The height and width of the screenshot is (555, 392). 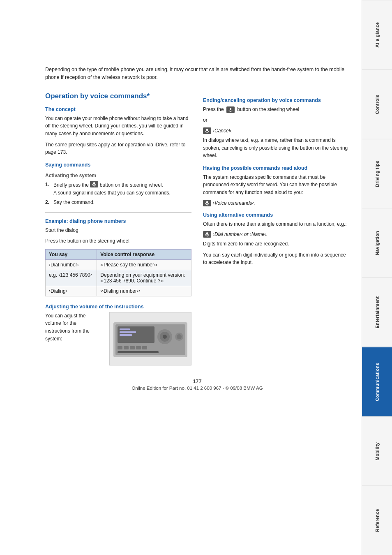 I want to click on sidebar-tab-navigation: Navigation, so click(x=377, y=243).